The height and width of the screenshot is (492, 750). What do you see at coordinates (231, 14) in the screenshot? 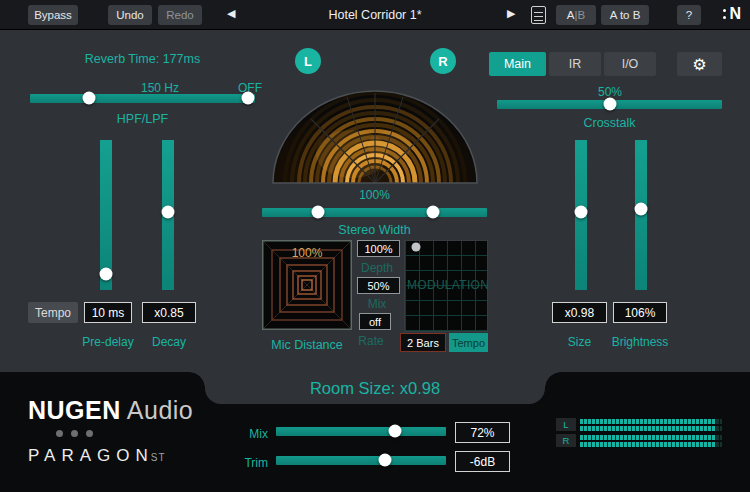
I see `prev-preset-icon: ◀` at bounding box center [231, 14].